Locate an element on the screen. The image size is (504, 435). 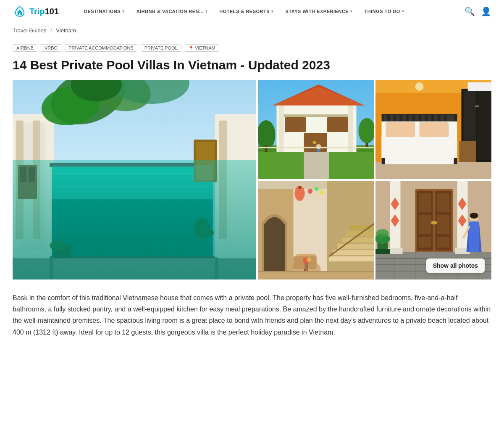
breadcrumb-current: Vietnam is located at coordinates (66, 30).